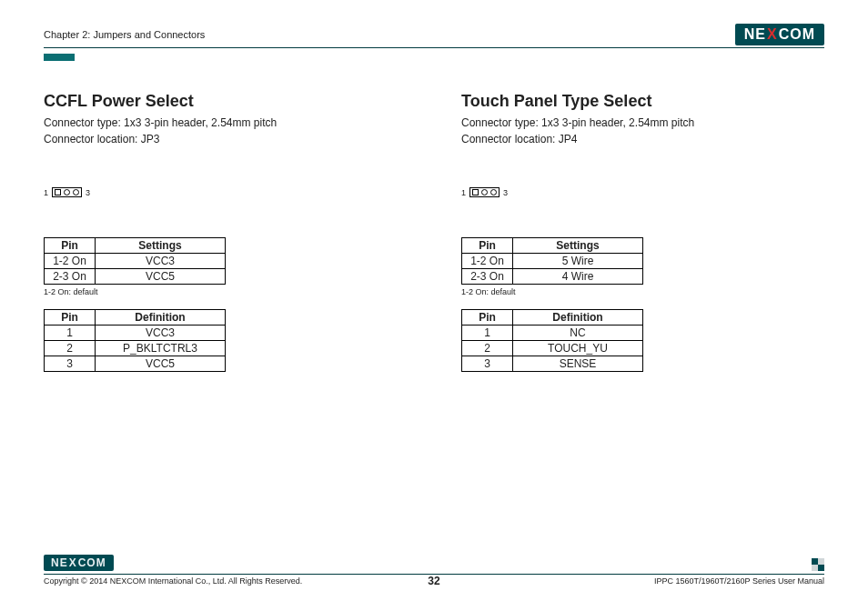 This screenshot has width=868, height=611. I want to click on ccfl-title: CCFL Power Select, so click(226, 102).